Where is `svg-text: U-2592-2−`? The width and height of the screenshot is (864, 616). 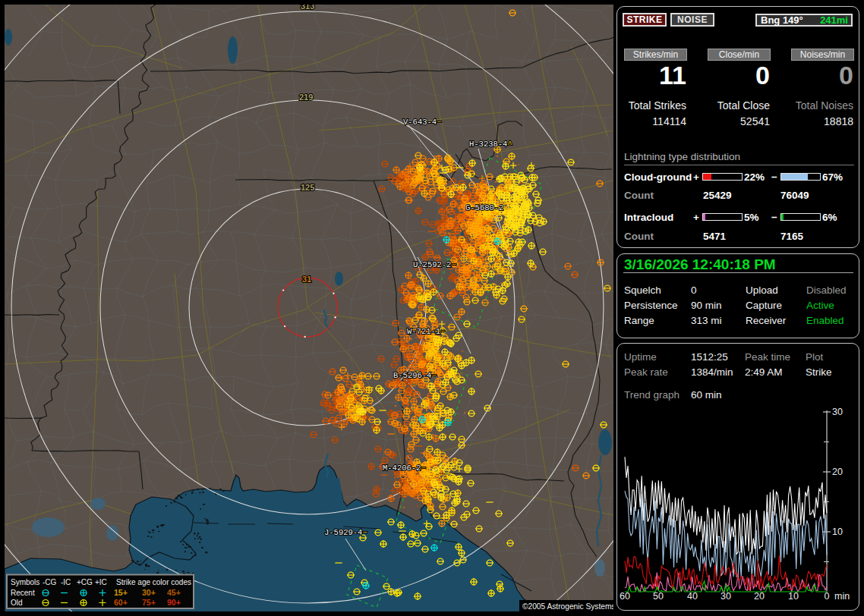 svg-text: U-2592-2− is located at coordinates (434, 265).